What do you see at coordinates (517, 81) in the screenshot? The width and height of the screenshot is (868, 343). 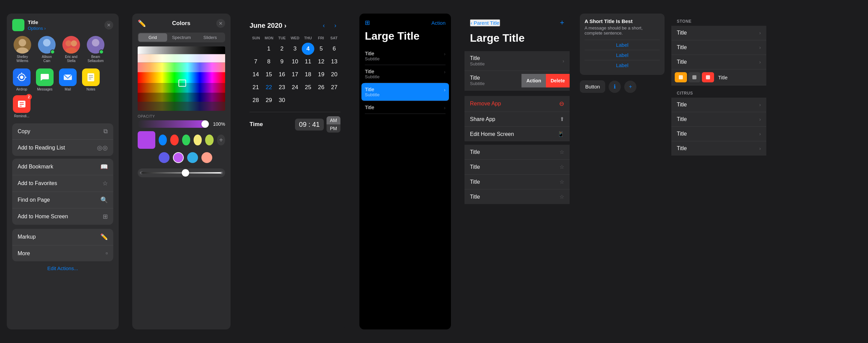 I see `nav-swipe-row: Title Subtitle Action Delete` at bounding box center [517, 81].